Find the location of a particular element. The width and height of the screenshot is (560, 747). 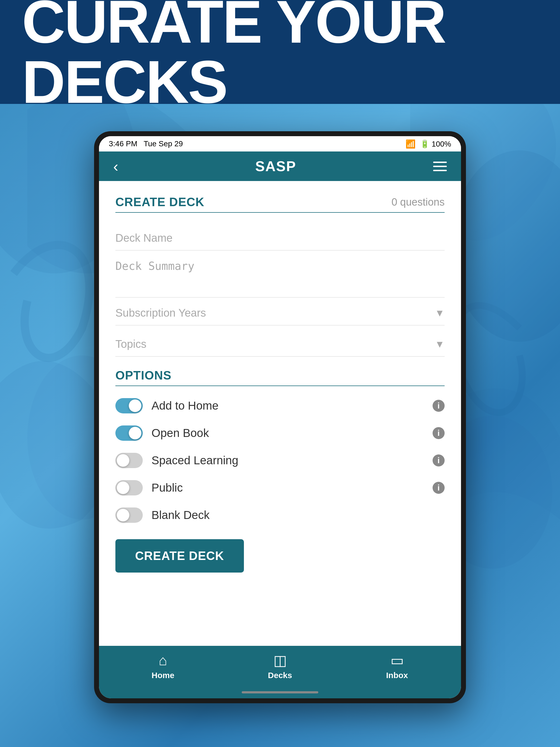

public-toggle is located at coordinates (129, 488).